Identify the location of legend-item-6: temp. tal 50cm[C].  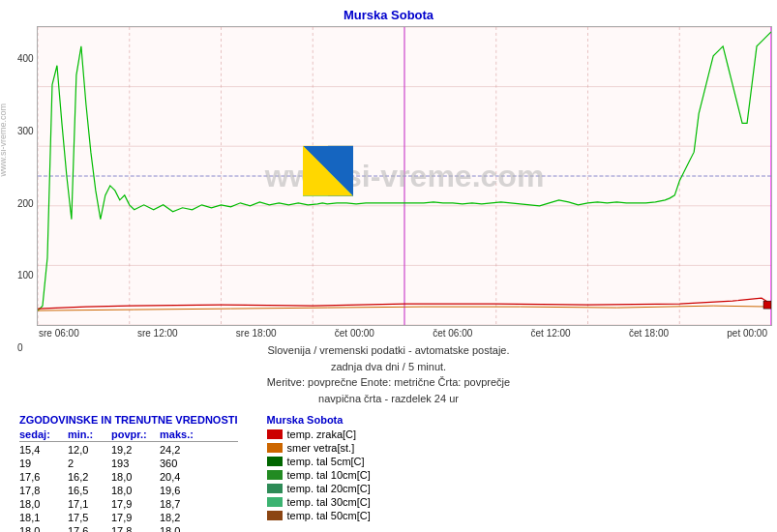
(319, 516).